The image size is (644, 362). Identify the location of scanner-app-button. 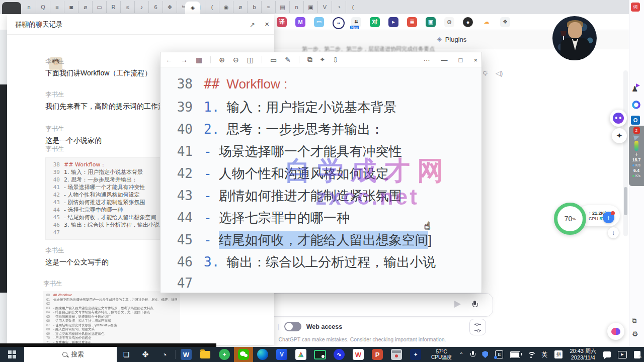
(396, 354).